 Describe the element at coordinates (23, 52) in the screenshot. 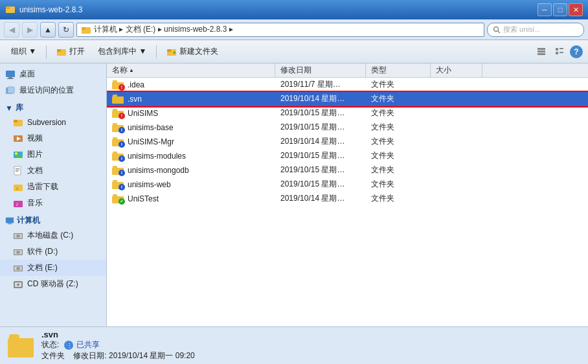

I see `organize-button: 组织 ▼` at that location.